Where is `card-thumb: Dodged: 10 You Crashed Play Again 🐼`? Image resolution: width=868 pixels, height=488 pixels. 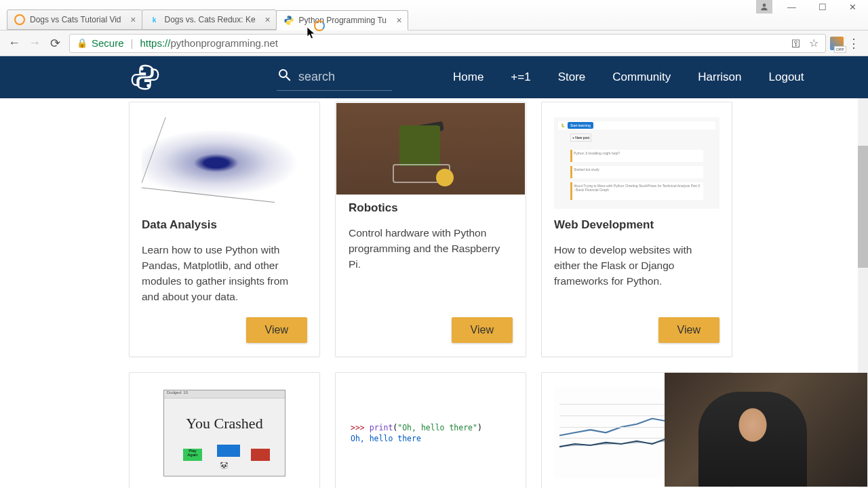
card-thumb: Dodged: 10 You Crashed Play Again 🐼 is located at coordinates (224, 434).